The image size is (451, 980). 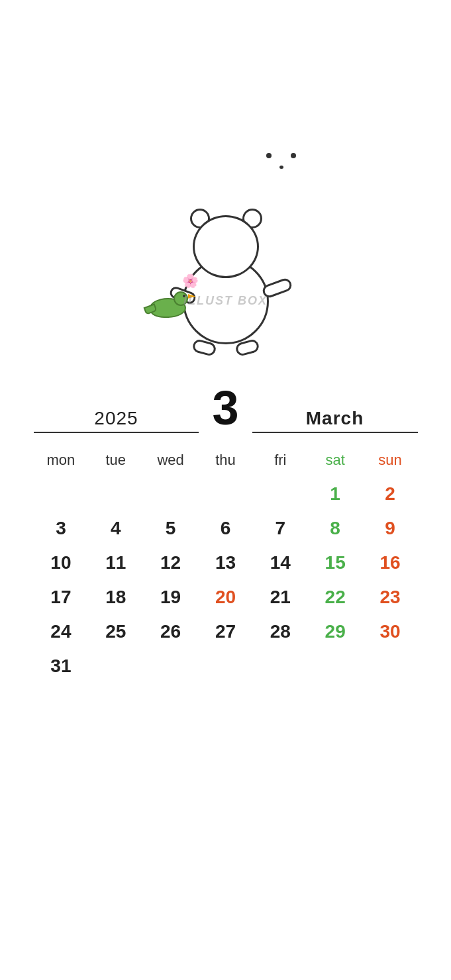 What do you see at coordinates (117, 432) in the screenshot?
I see `year-underline` at bounding box center [117, 432].